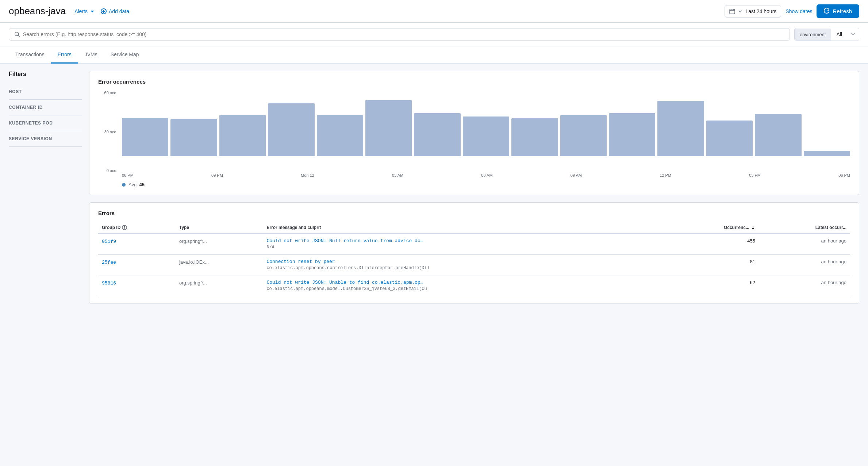 The width and height of the screenshot is (868, 466). Describe the element at coordinates (486, 174) in the screenshot. I see `chart-x-labels: 06 PM09 PMMon 1203 AM06 AM09 AM12 PM03 P…` at that location.